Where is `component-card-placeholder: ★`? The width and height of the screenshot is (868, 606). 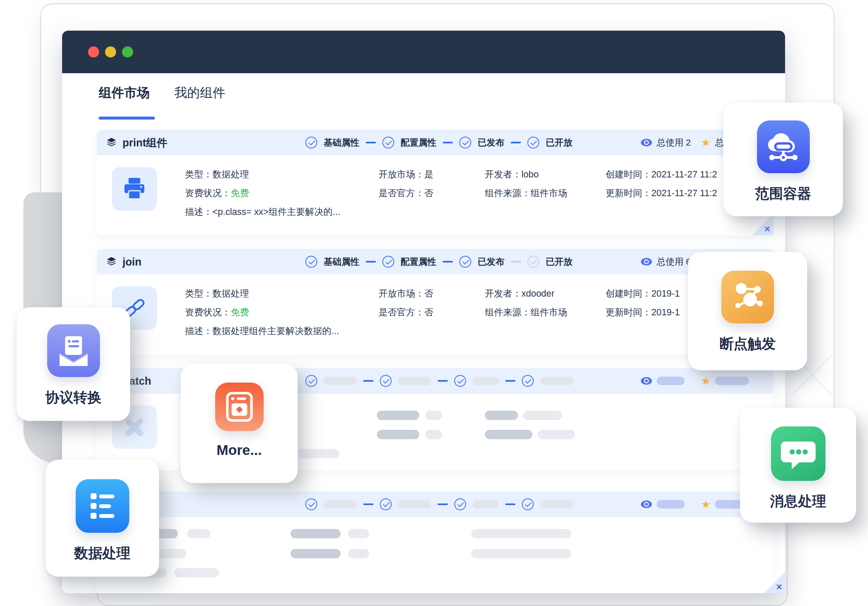 component-card-placeholder: ★ is located at coordinates (435, 542).